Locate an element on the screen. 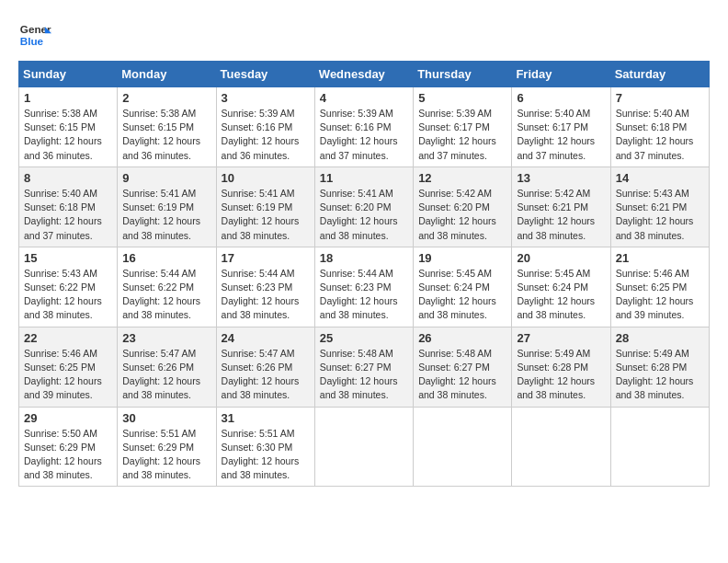 The height and width of the screenshot is (563, 728). logo: General Blue is located at coordinates (35, 35).